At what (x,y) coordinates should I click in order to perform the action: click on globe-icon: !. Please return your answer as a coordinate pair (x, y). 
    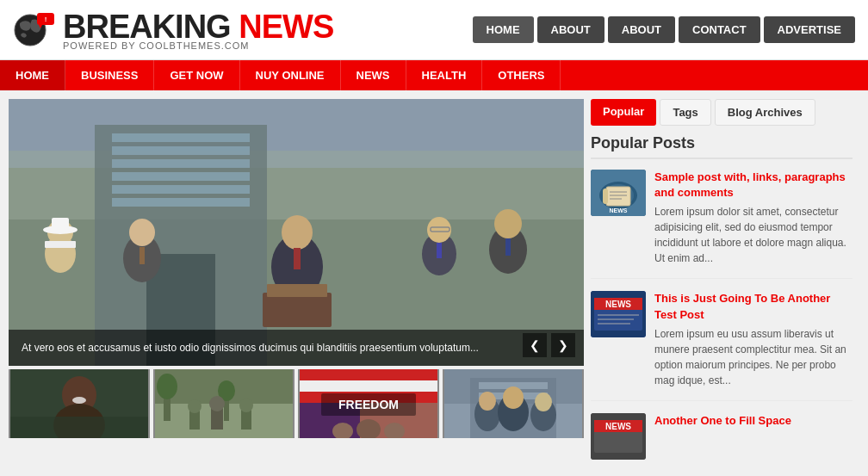
    Looking at the image, I should click on (34, 30).